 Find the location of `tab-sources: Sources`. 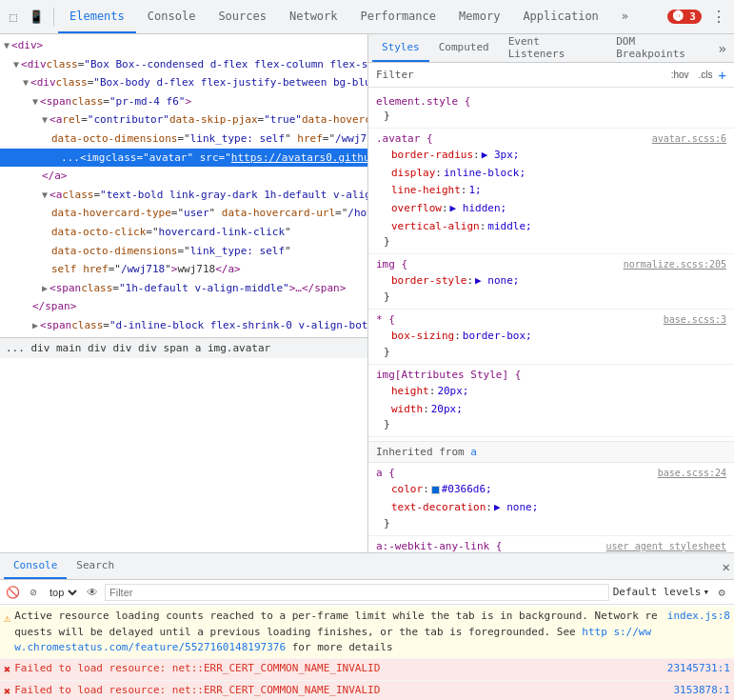

tab-sources: Sources is located at coordinates (242, 17).